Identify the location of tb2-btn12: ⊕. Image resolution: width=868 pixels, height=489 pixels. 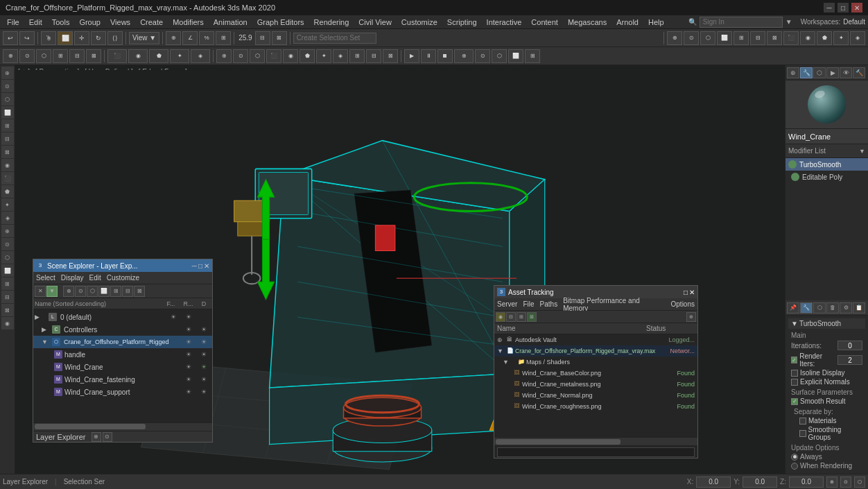
(224, 56).